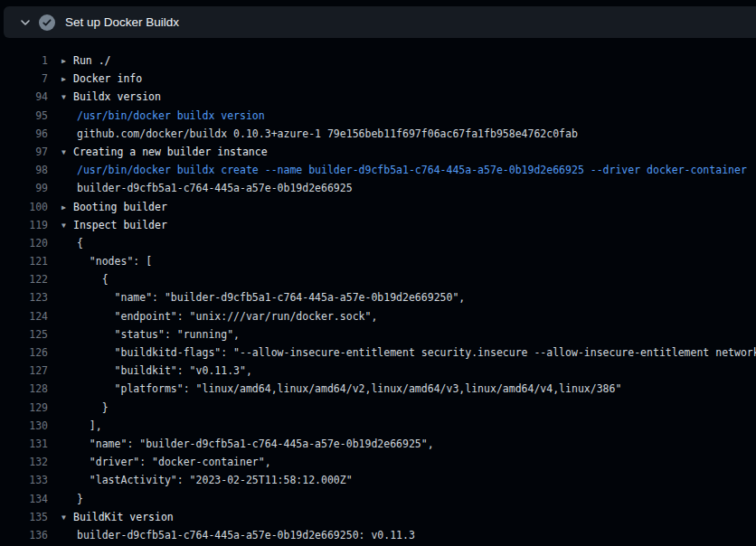  Describe the element at coordinates (378, 207) in the screenshot. I see `log-group-row: 100▶Booting builder` at that location.